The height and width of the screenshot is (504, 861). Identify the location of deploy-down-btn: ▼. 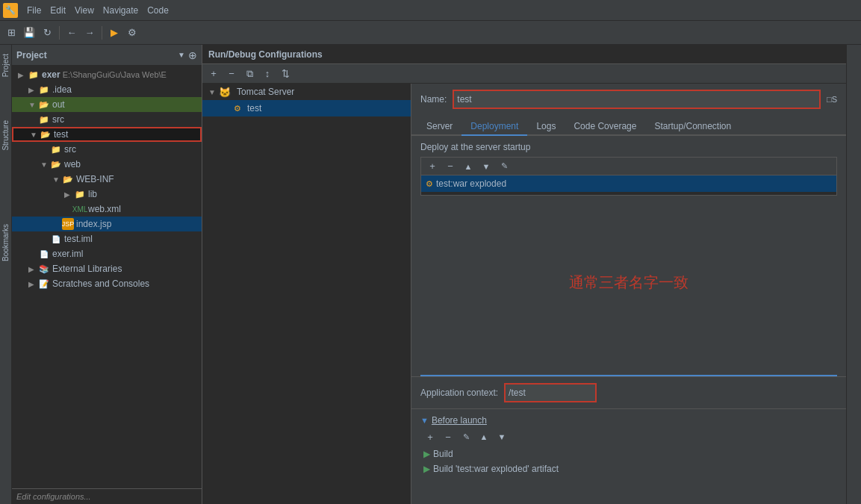
(486, 167).